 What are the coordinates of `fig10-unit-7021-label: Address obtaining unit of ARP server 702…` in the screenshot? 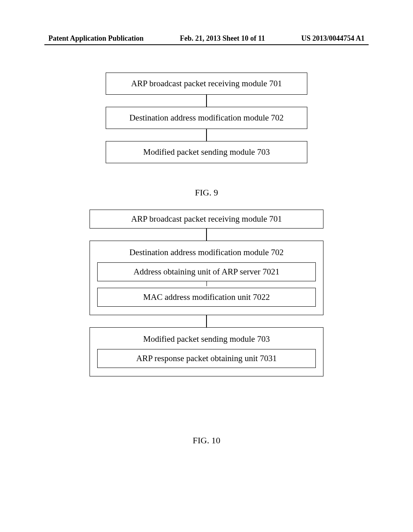 It's located at (206, 272).